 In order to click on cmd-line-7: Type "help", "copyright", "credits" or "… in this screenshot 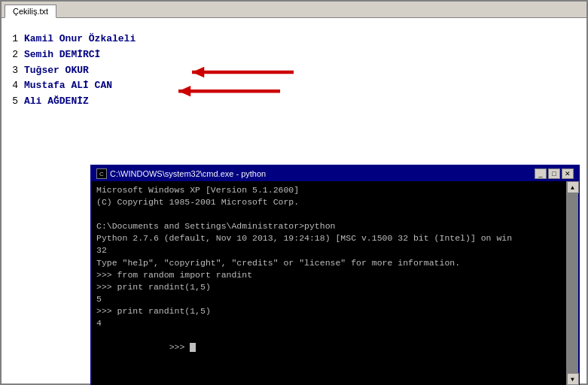, I will do `click(329, 263)`.